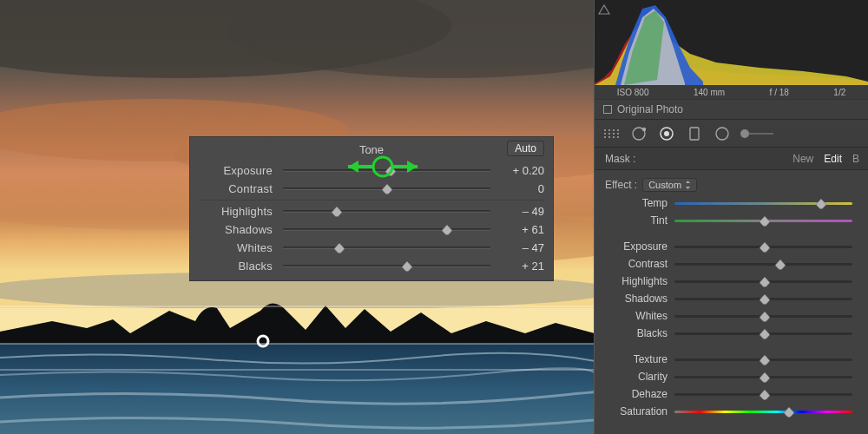 Image resolution: width=868 pixels, height=434 pixels. What do you see at coordinates (372, 149) in the screenshot?
I see `tone-panel-title: Tone` at bounding box center [372, 149].